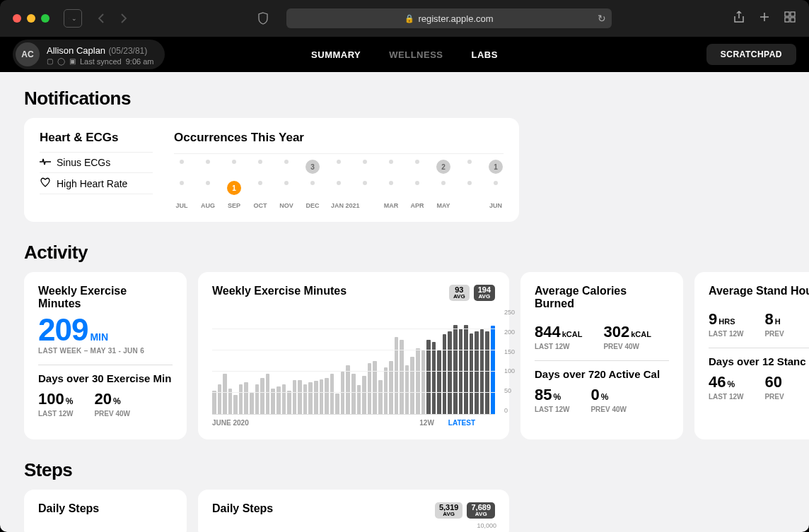 This screenshot has width=809, height=532. Describe the element at coordinates (105, 356) in the screenshot. I see `weekly-exercise-summary-card: Weekly Exercise Minutes 209MIN LAST WEEK…` at that location.